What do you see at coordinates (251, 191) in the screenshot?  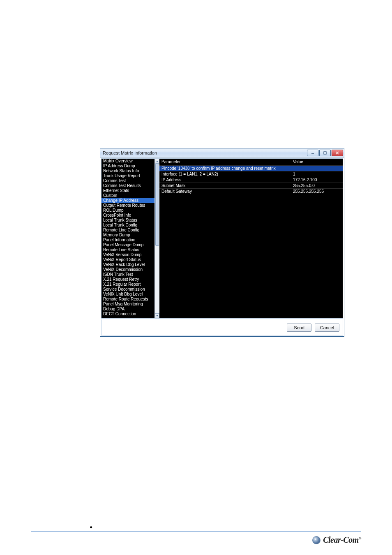 I see `grid-row: Default Gateway255.255.255.255` at bounding box center [251, 191].